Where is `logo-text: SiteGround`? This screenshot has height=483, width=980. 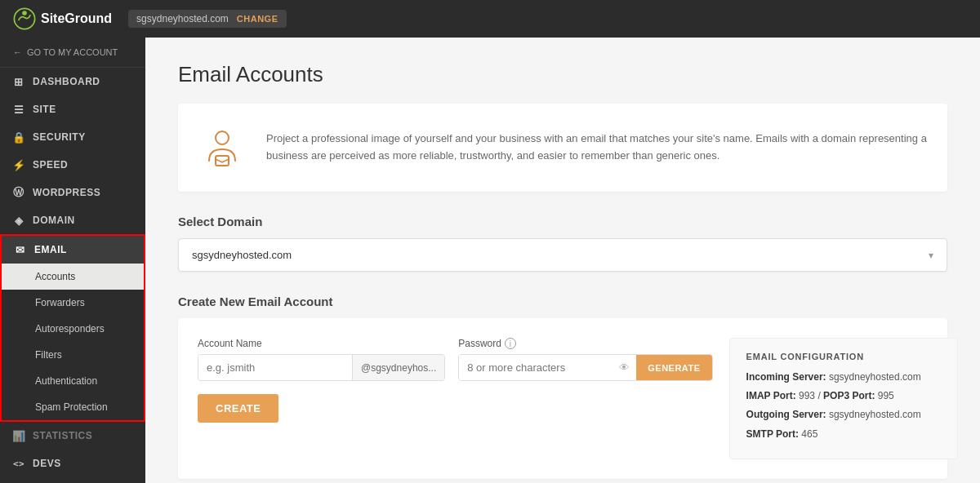 logo-text: SiteGround is located at coordinates (77, 19).